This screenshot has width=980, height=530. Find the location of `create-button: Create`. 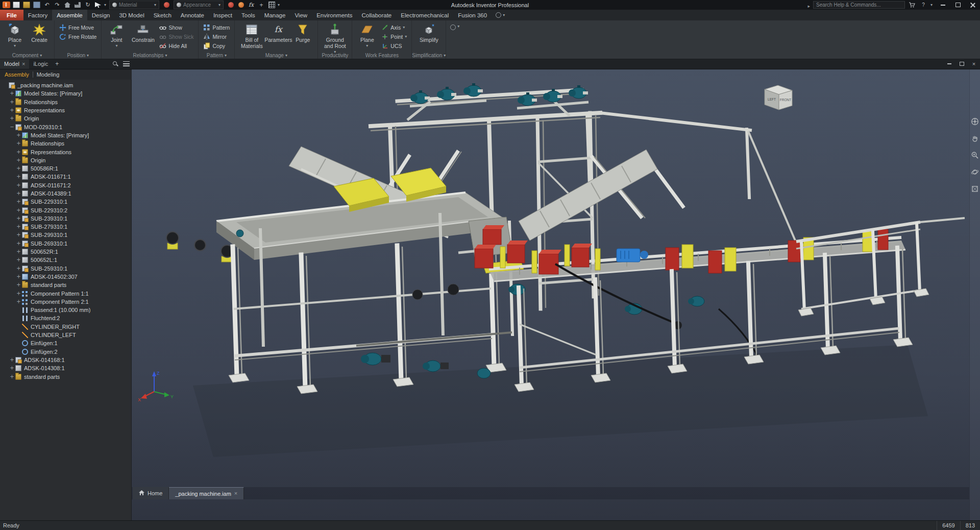

create-button: Create is located at coordinates (39, 33).